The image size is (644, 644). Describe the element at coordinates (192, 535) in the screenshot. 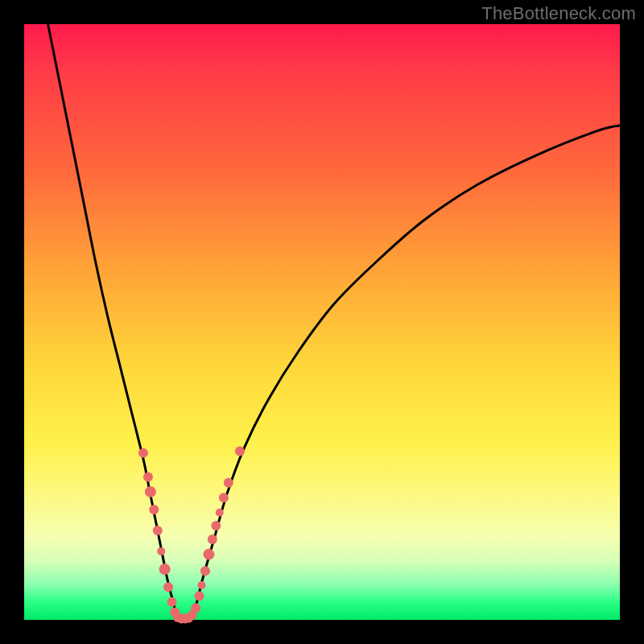

I see `scatter-markers` at that location.